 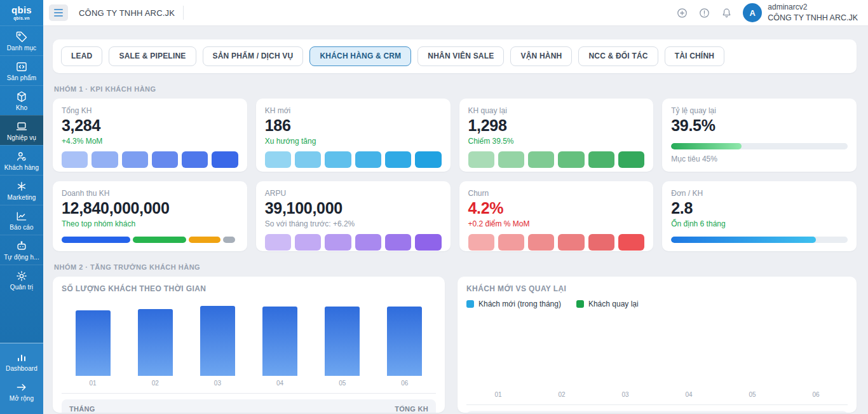 I want to click on sidebar-item-danh-muc: Danh mục, so click(x=22, y=41).